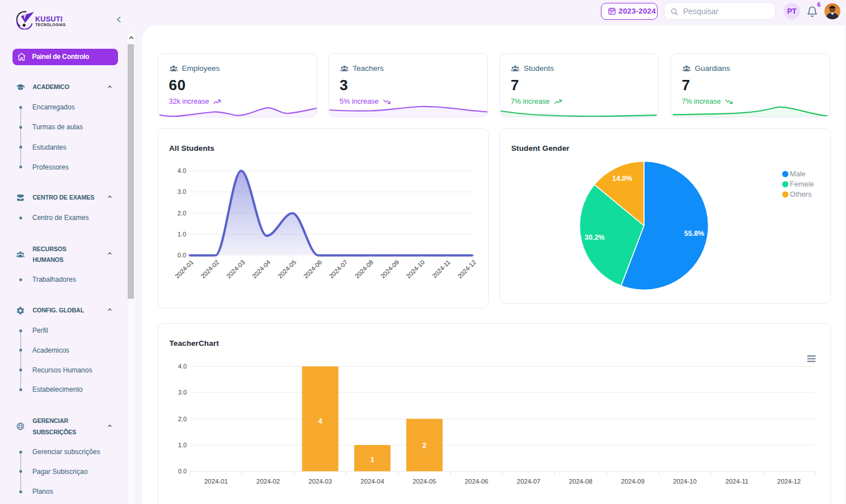 The height and width of the screenshot is (504, 846). Describe the element at coordinates (595, 238) in the screenshot. I see `svg-text: 30.2%` at that location.